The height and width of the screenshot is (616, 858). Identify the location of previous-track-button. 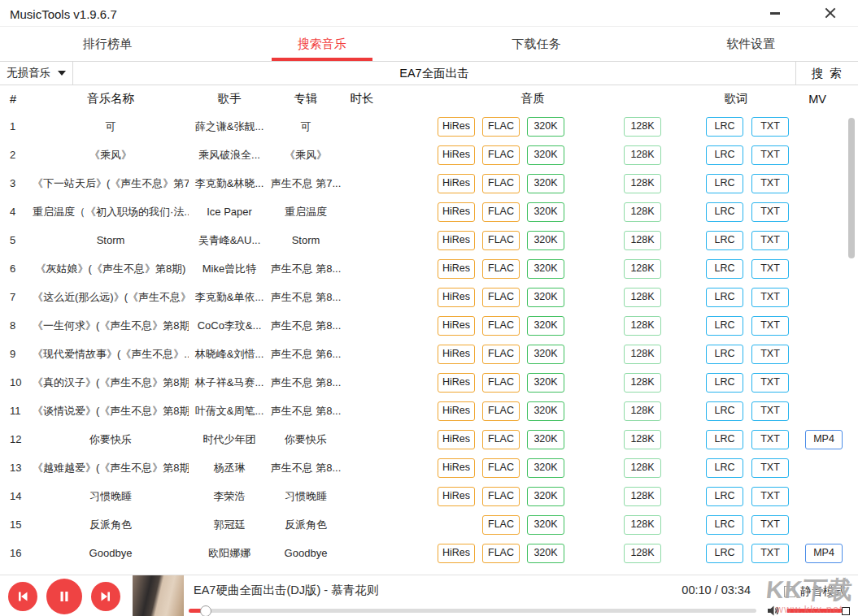
(23, 596).